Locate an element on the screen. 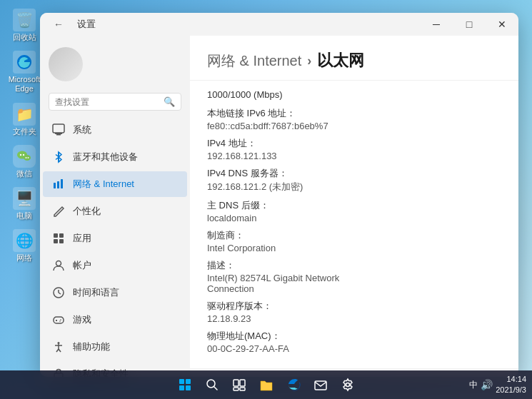  ipv6-label: 本地链接 IPv6 地址： is located at coordinates (354, 113).